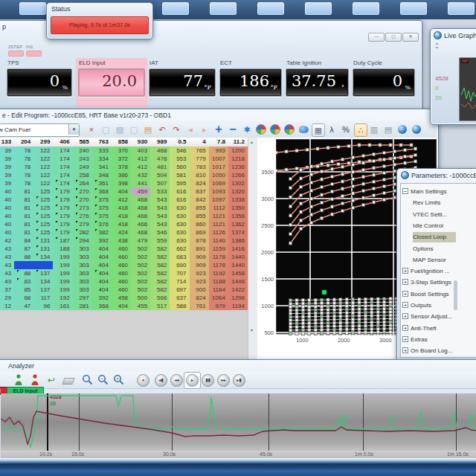 This screenshot has height=476, width=476. What do you see at coordinates (179, 183) in the screenshot?
I see `table-cell: 595` at bounding box center [179, 183].